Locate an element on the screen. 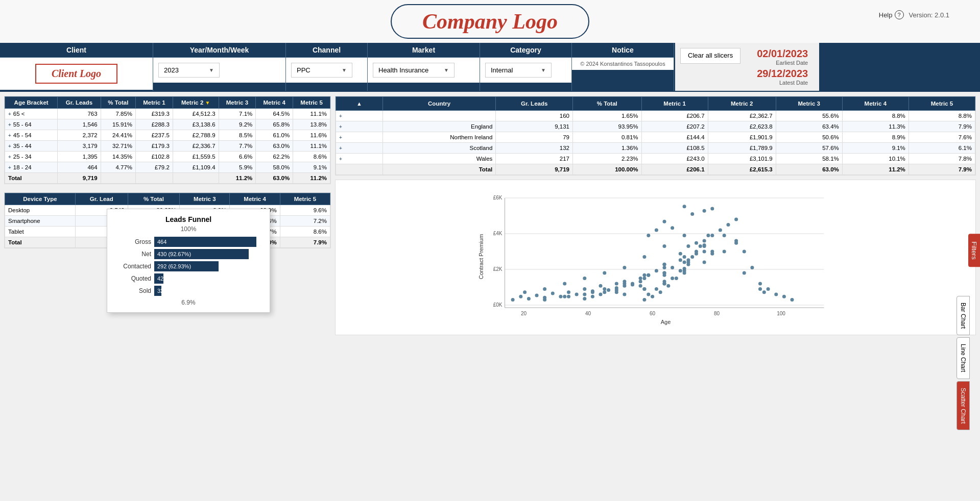 The width and height of the screenshot is (980, 501). up-arrow-cell: ▲ is located at coordinates (360, 104).